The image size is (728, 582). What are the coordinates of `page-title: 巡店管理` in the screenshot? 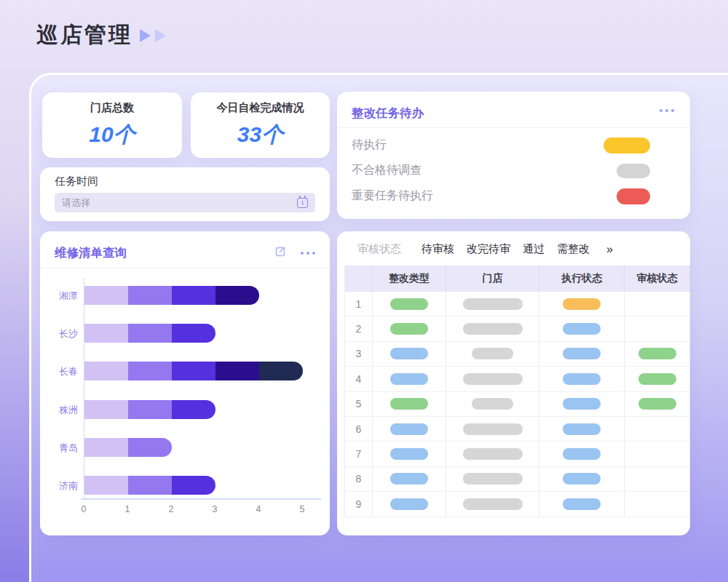 It's located at (84, 35).